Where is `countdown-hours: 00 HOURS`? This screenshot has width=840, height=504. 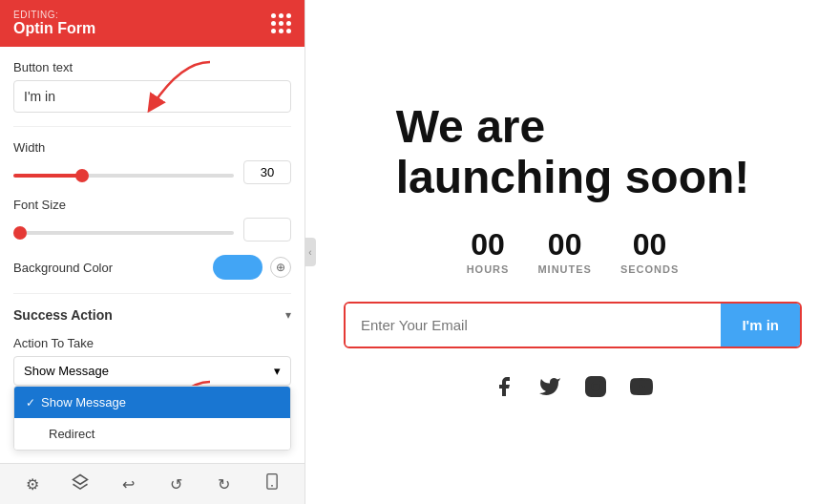 countdown-hours: 00 HOURS is located at coordinates (489, 252).